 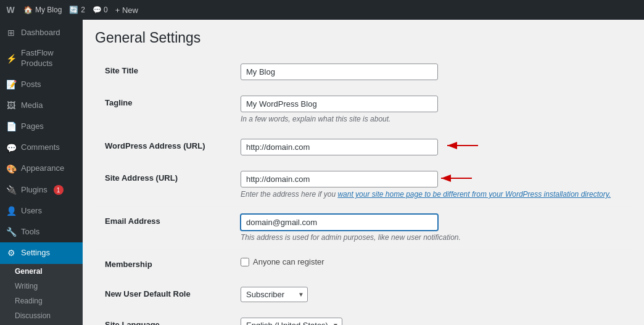 I want to click on site-language-label: Site Language, so click(x=163, y=318).